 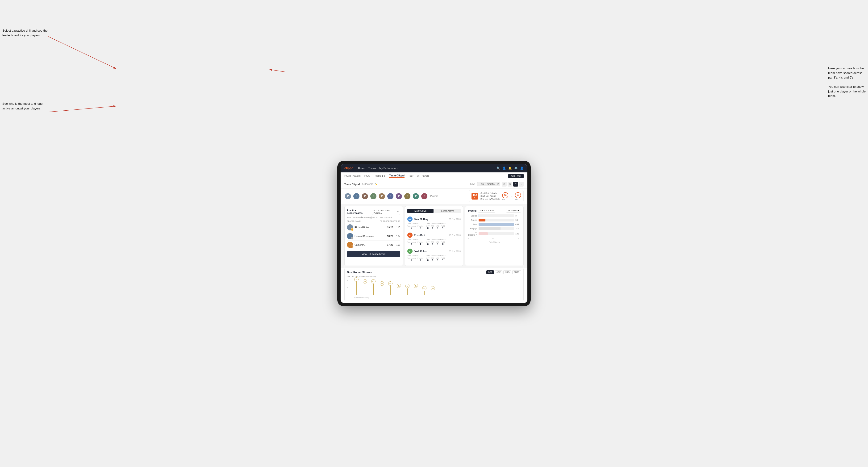 I want to click on bar-row-birdies: Birdies 96, so click(x=494, y=220).